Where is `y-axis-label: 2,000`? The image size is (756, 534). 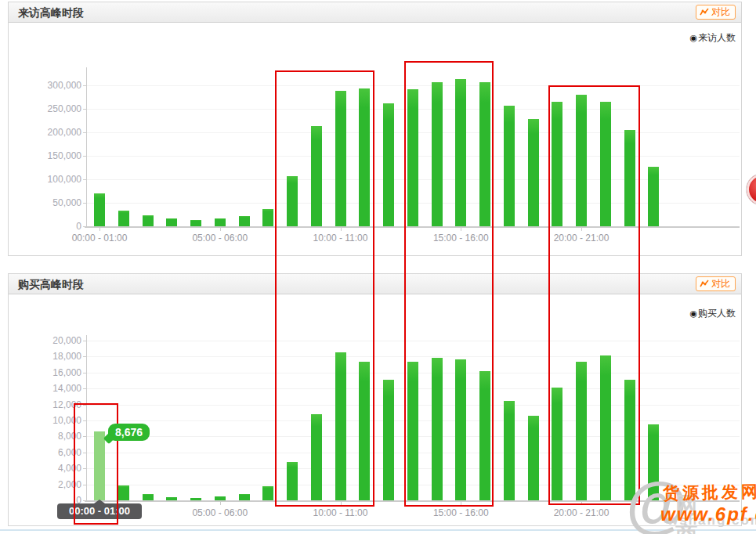
y-axis-label: 2,000 is located at coordinates (51, 485).